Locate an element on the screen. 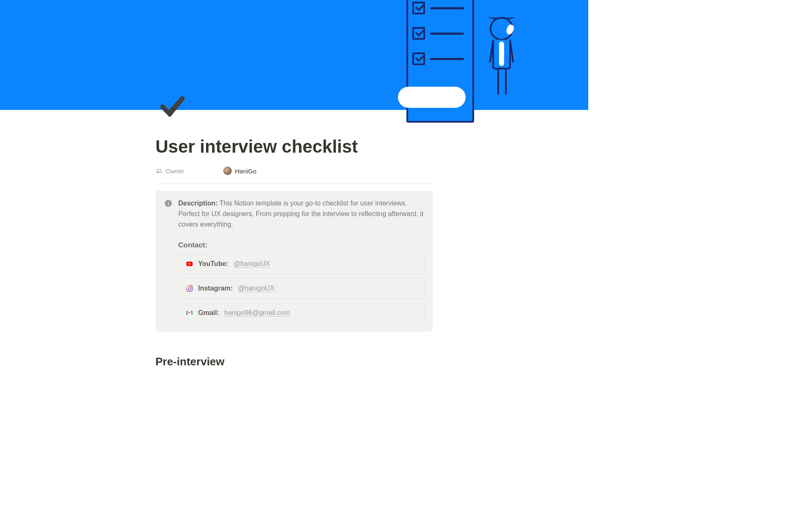  owner-name: HaniGo is located at coordinates (246, 171).